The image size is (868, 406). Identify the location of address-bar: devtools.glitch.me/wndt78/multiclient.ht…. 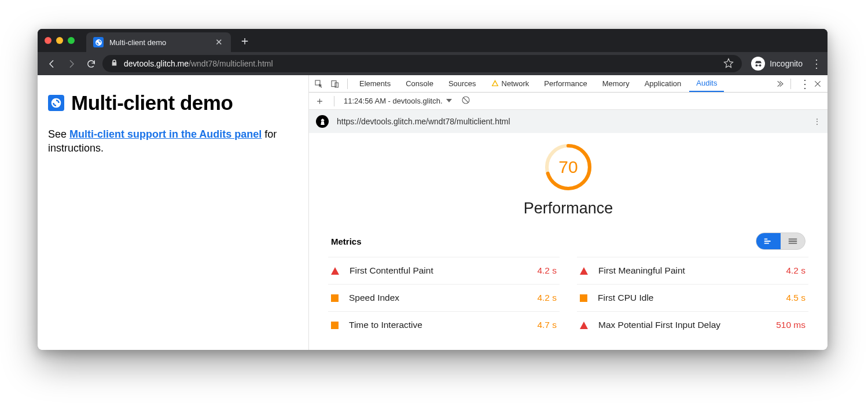
(422, 64).